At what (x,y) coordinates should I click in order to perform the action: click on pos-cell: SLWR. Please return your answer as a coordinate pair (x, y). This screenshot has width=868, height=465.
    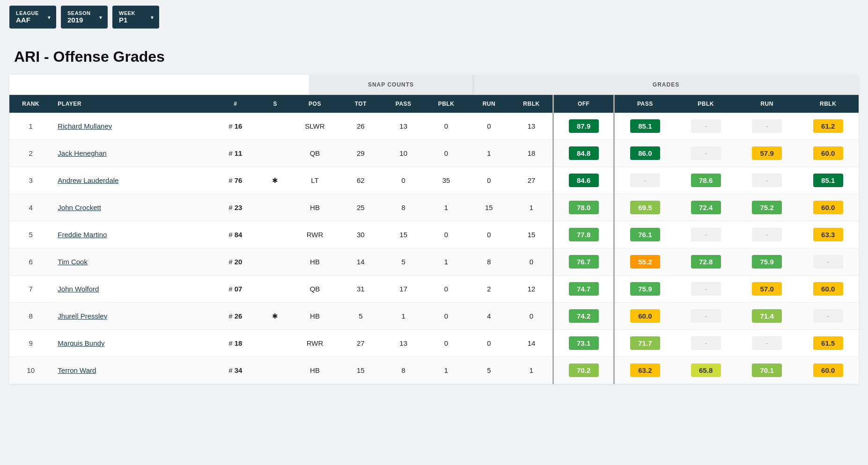
    Looking at the image, I should click on (315, 126).